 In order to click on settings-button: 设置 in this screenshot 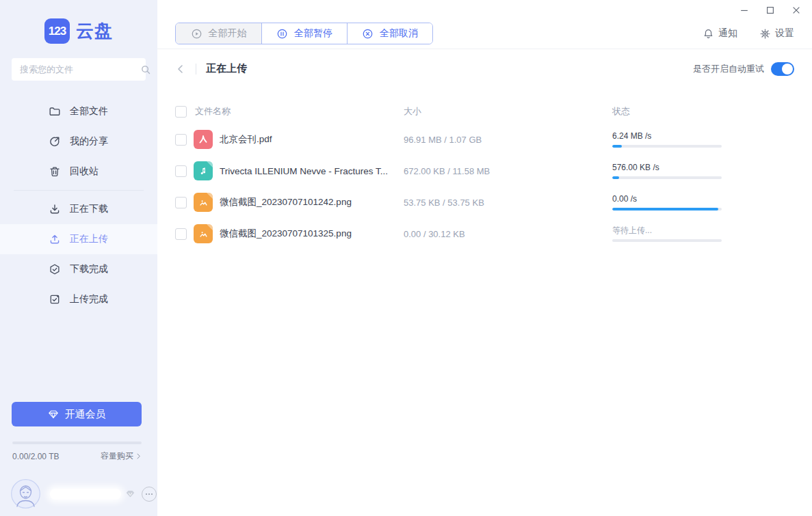, I will do `click(777, 33)`.